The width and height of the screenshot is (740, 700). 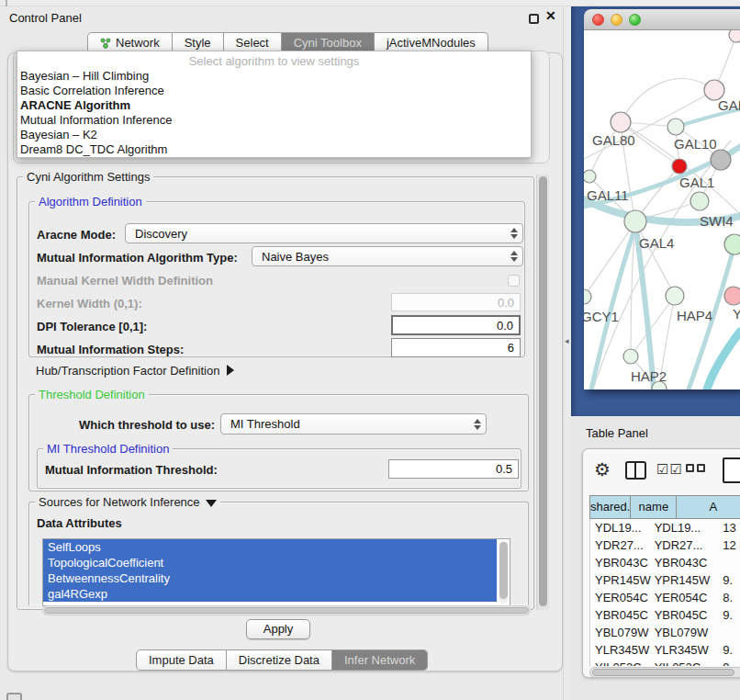 What do you see at coordinates (274, 76) in the screenshot?
I see `dropdown-item-bayesian-hill-climbing: Bayesian – Hill Climbing` at bounding box center [274, 76].